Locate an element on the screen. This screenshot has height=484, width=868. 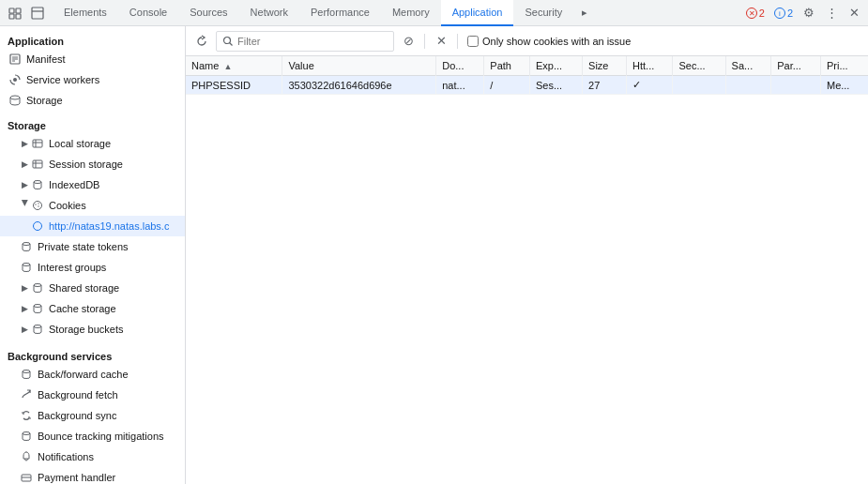
bounce-tracking-label: Bounce tracking mitigations is located at coordinates (101, 436).